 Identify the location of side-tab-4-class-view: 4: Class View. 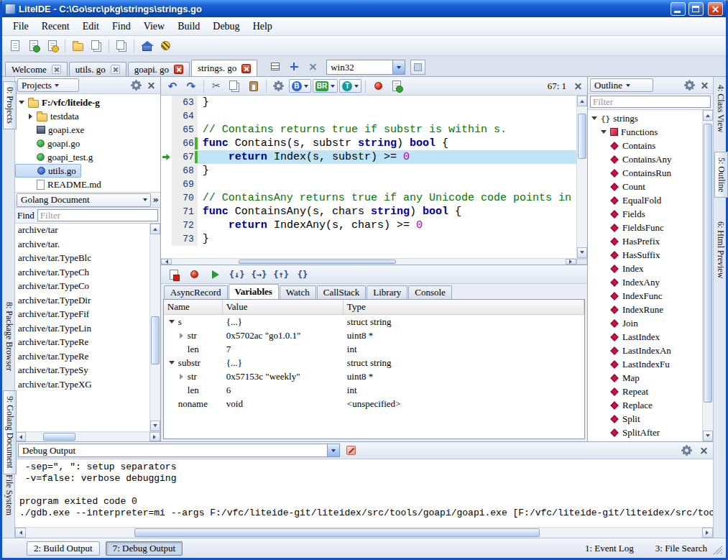
(720, 109).